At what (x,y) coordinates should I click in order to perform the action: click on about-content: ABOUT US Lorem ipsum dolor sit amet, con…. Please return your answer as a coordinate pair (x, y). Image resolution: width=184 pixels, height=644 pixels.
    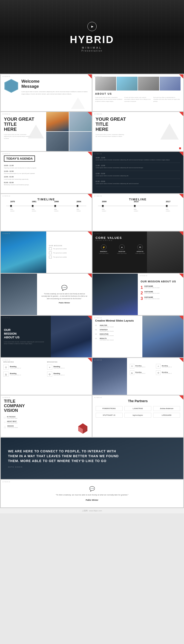
    Looking at the image, I should click on (138, 97).